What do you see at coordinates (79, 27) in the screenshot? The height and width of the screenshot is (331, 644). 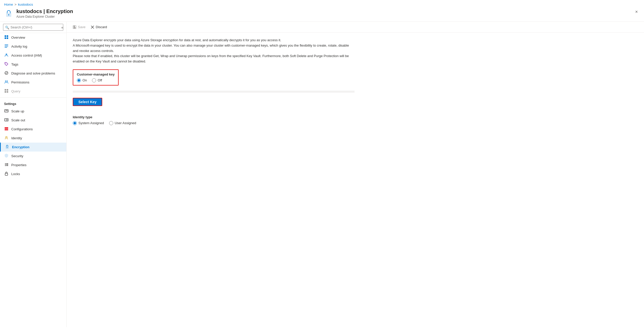 I see `save-button: Save` at bounding box center [79, 27].